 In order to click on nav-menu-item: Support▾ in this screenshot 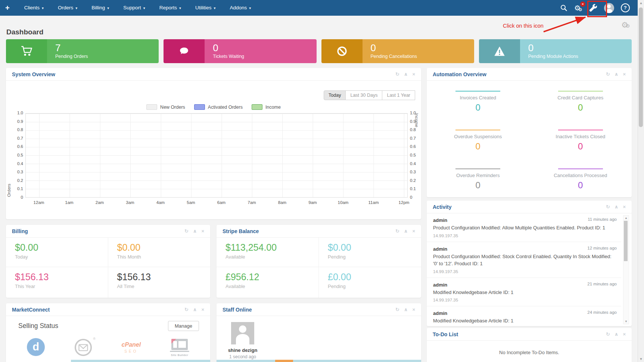, I will do `click(134, 8)`.